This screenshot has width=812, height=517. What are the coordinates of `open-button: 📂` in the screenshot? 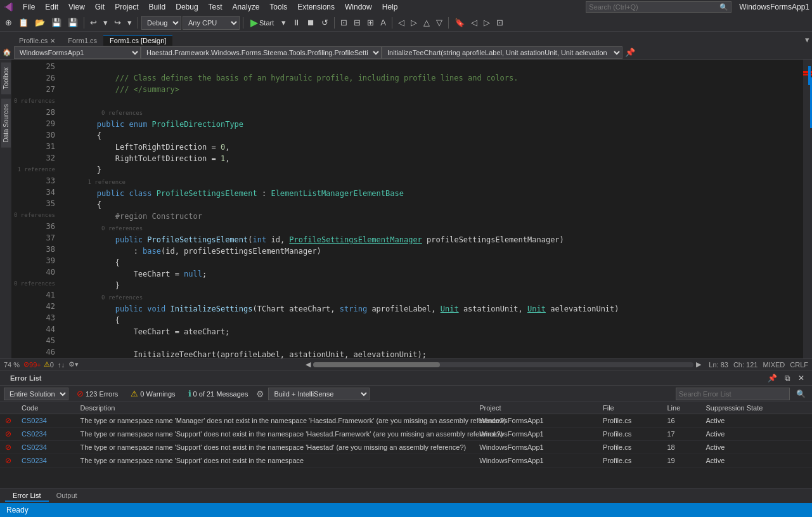 It's located at (40, 23).